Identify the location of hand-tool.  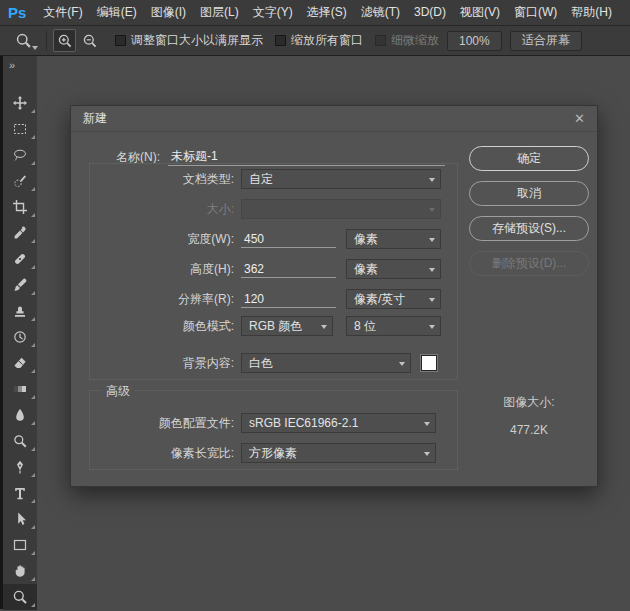
(20, 571).